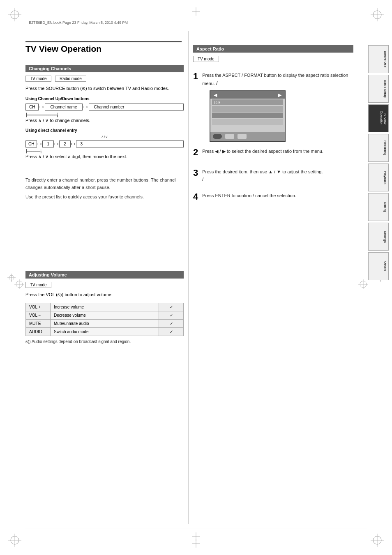 The image size is (392, 555). Describe the element at coordinates (377, 540) in the screenshot. I see `corner-mark-br` at that location.